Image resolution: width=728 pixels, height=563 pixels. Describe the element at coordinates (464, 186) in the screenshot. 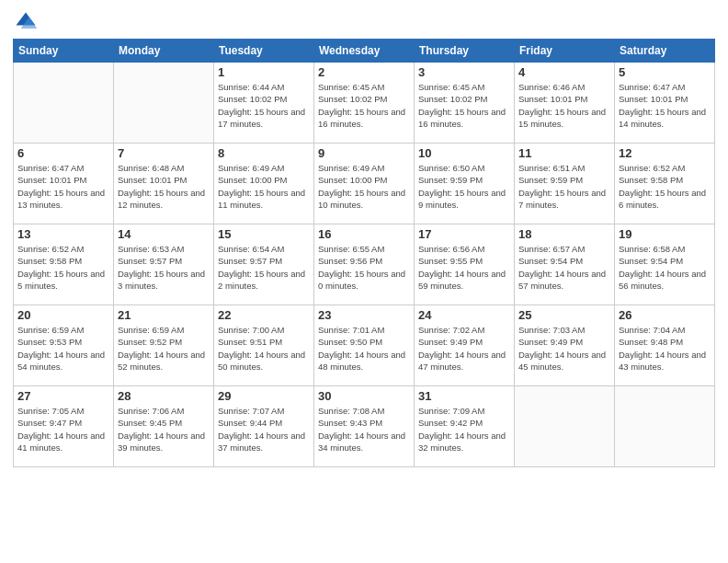

I see `day-info: Sunrise: 6:50 AMSunset: 9:59 PMDaylight:…` at that location.